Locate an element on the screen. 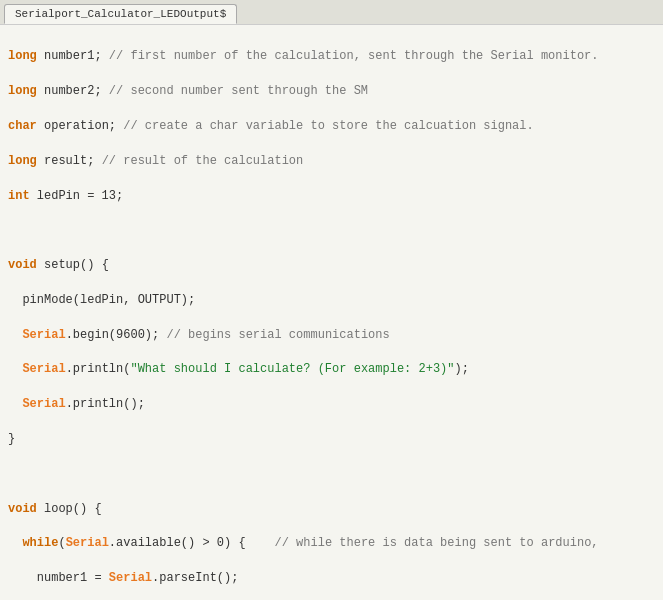 This screenshot has width=663, height=600. active-tab: Serialport_Calculator_LEDOutput$ is located at coordinates (120, 14).